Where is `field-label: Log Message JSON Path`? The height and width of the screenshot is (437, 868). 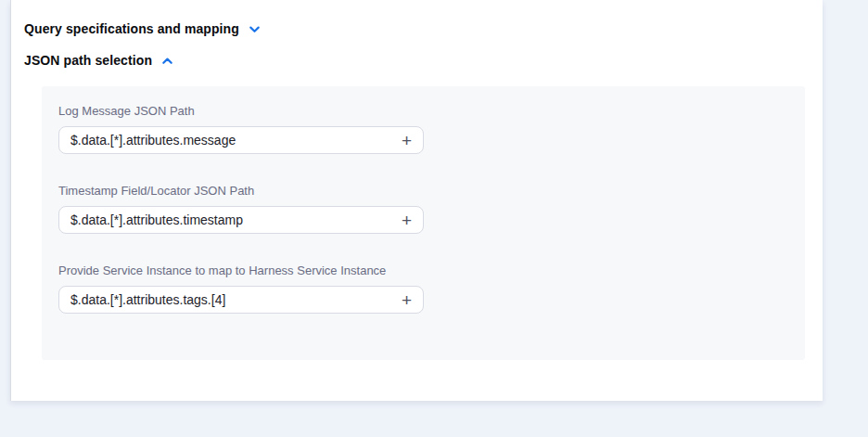
field-label: Log Message JSON Path is located at coordinates (241, 111).